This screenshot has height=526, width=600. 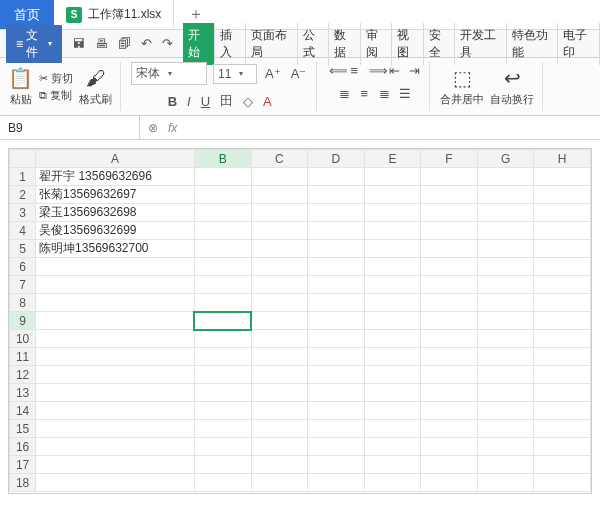 I want to click on cell-C8, so click(x=280, y=303).